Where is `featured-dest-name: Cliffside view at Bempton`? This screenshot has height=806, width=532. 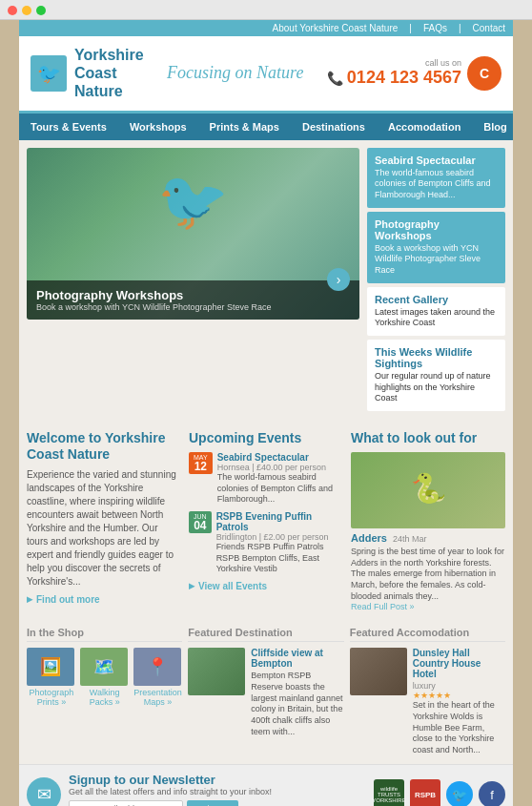
featured-dest-name: Cliffside view at Bempton is located at coordinates (297, 658).